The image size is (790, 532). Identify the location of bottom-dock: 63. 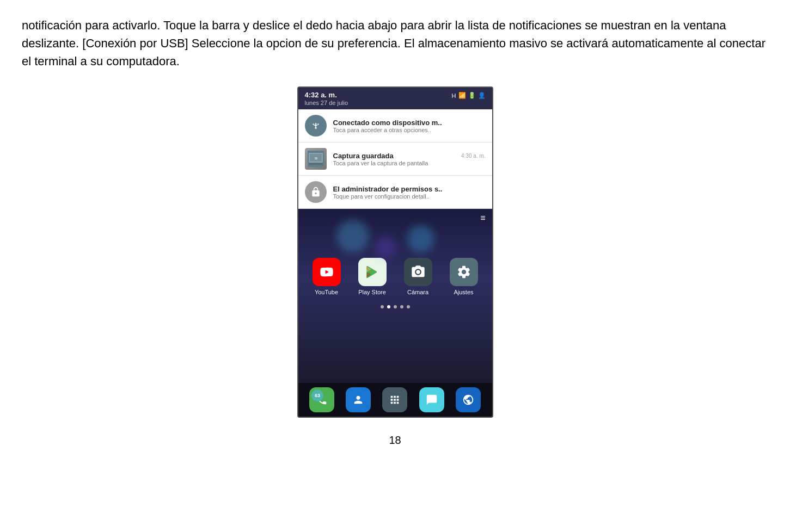
(395, 400).